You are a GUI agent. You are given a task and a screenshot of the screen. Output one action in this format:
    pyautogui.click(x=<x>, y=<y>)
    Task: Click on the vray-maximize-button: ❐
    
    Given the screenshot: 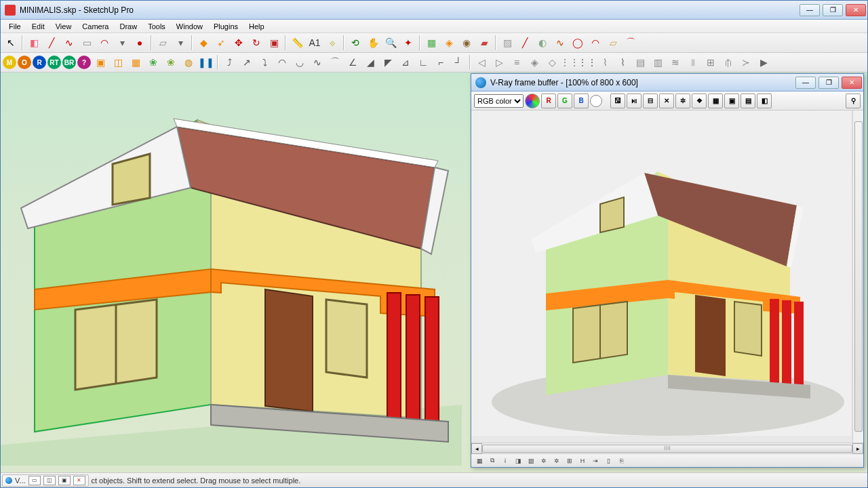 What is the action you would take?
    pyautogui.click(x=829, y=83)
    